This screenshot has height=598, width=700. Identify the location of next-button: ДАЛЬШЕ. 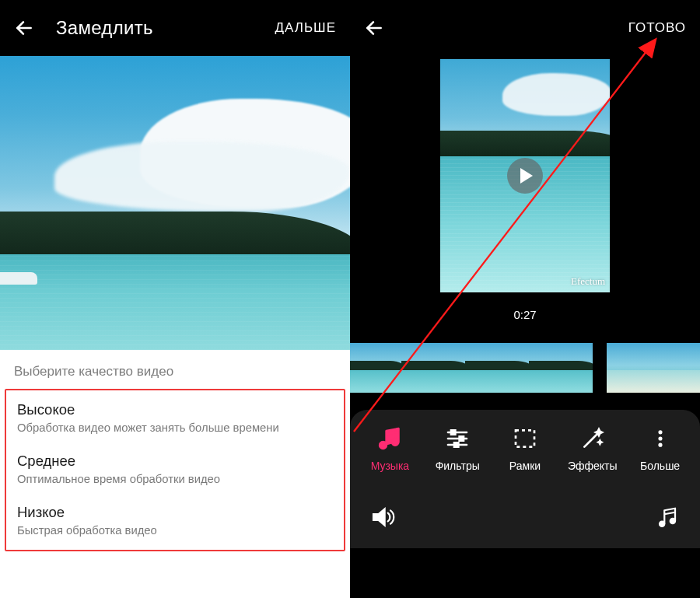
(306, 28).